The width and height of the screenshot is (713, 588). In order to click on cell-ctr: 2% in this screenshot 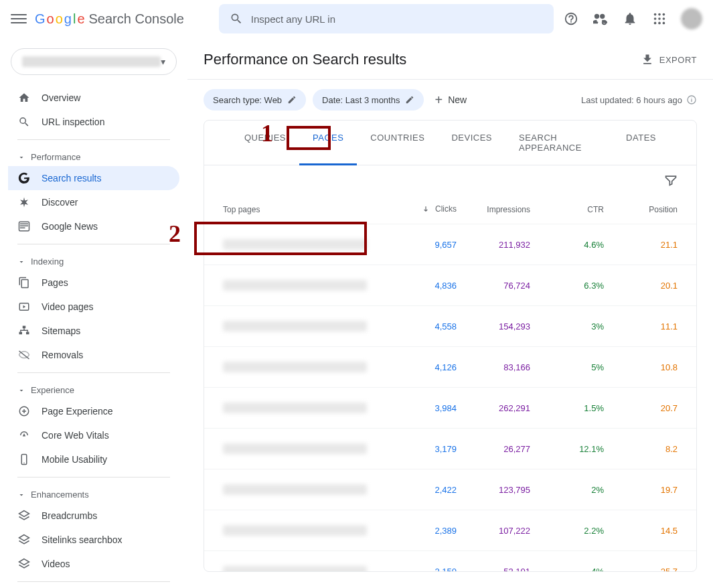, I will do `click(567, 490)`.